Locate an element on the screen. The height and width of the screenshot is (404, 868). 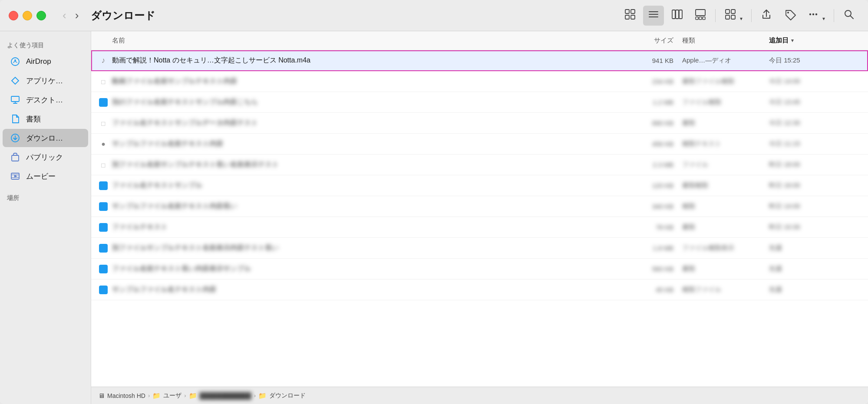
sort-chevron-icon: ▾ is located at coordinates (792, 41).